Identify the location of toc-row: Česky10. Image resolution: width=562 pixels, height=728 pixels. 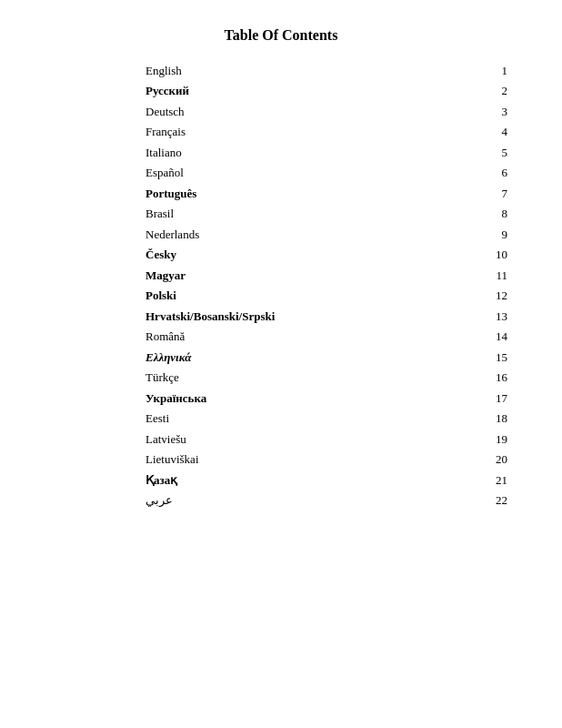
(326, 255).